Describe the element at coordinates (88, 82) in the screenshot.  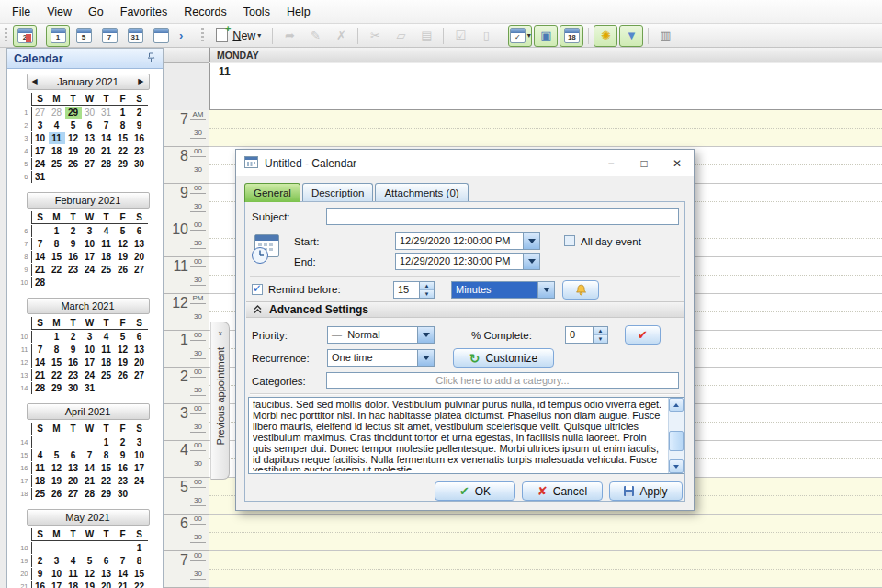
I see `mini-month-header: ◀▶January 2021` at that location.